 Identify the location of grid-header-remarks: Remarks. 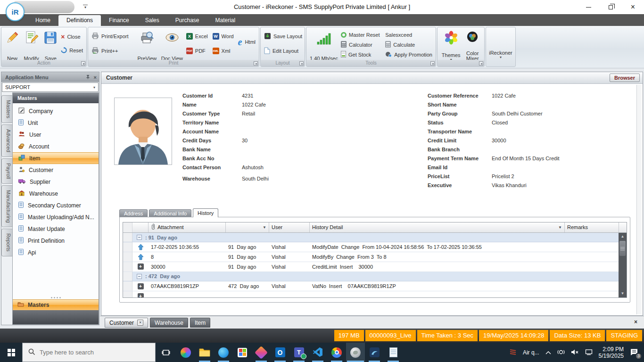
(592, 227).